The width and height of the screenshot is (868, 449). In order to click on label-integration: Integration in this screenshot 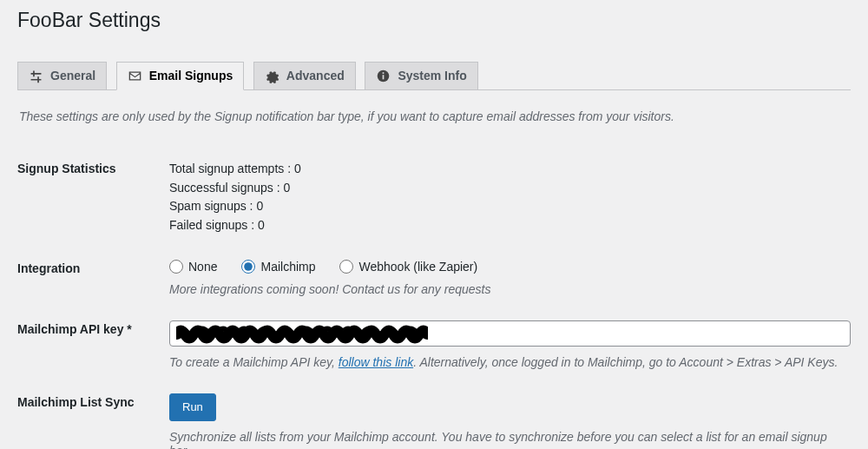, I will do `click(94, 267)`.